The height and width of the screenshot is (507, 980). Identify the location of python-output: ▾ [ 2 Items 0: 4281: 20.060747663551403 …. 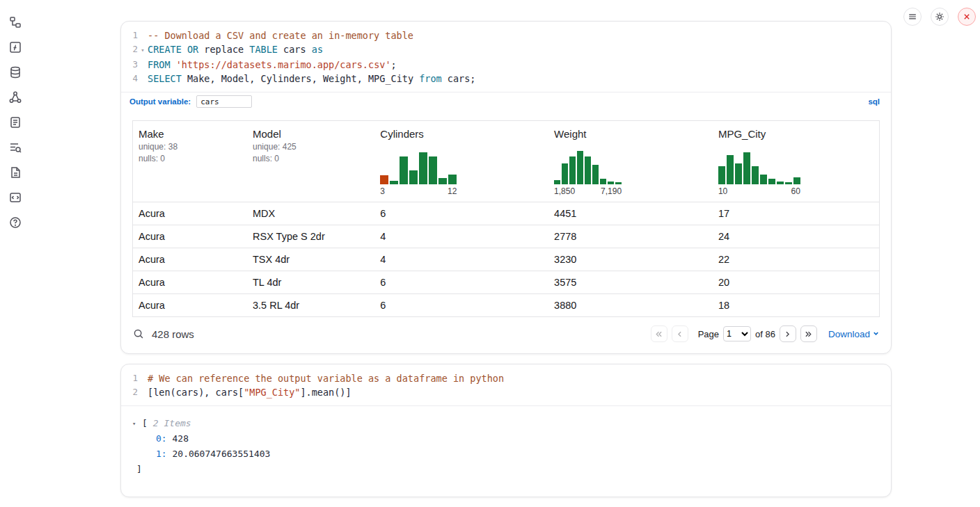
(506, 451).